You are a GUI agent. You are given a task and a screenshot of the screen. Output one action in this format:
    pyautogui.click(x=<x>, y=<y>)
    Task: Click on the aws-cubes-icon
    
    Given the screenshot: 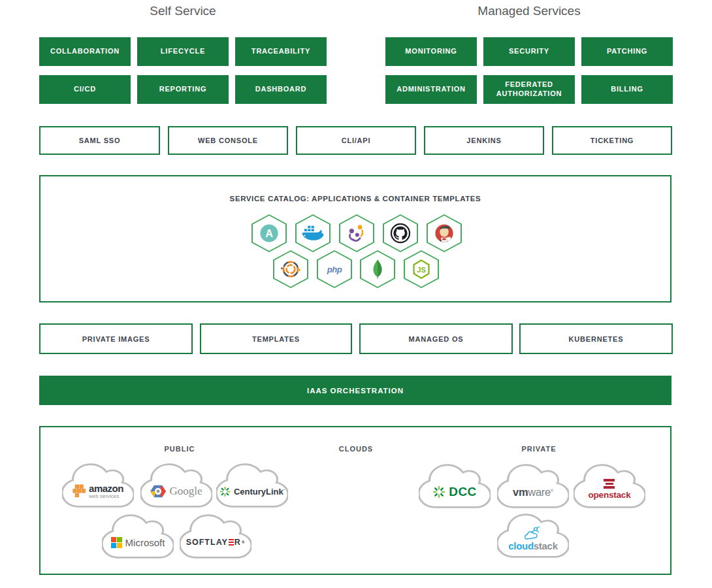 What is the action you would take?
    pyautogui.click(x=79, y=491)
    